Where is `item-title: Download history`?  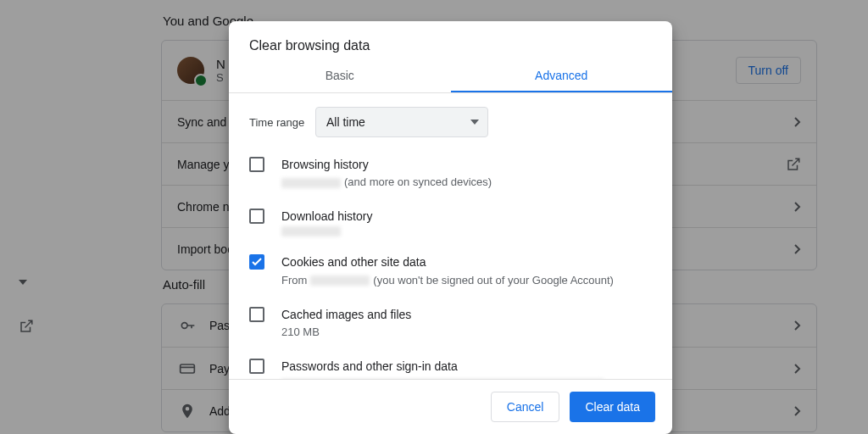 item-title: Download history is located at coordinates (466, 216).